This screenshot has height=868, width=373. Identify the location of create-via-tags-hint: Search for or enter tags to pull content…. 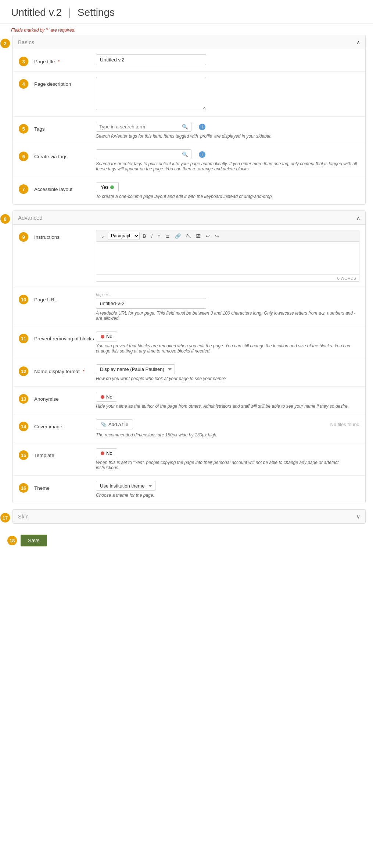
(228, 166).